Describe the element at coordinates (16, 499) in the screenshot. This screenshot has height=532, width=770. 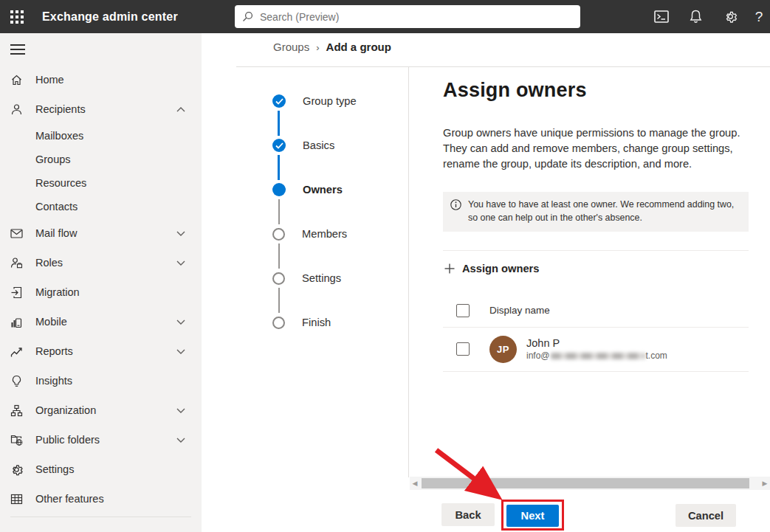
I see `grid-icon` at that location.